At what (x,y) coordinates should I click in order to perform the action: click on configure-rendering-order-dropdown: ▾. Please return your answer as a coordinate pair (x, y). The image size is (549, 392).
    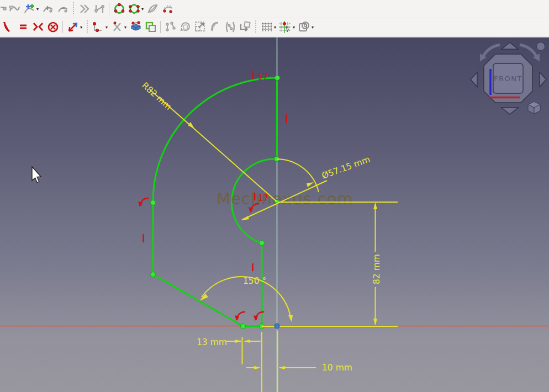
    Looking at the image, I should click on (313, 28).